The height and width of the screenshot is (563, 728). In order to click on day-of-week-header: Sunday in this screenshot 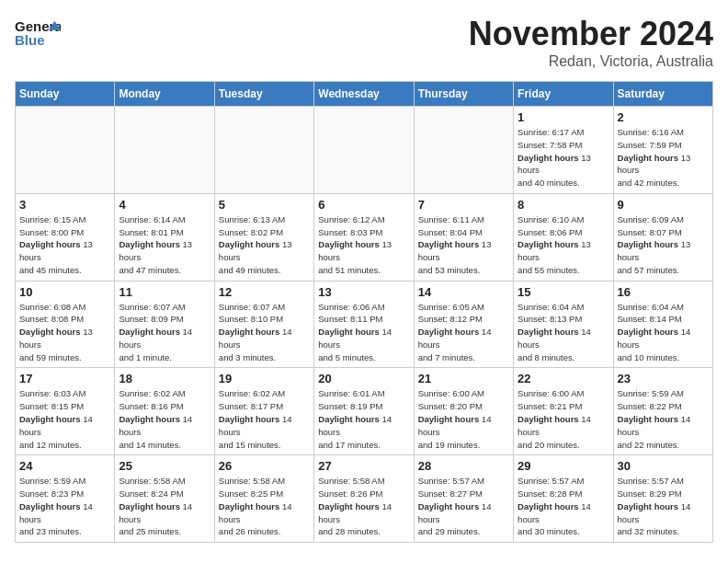, I will do `click(65, 94)`.